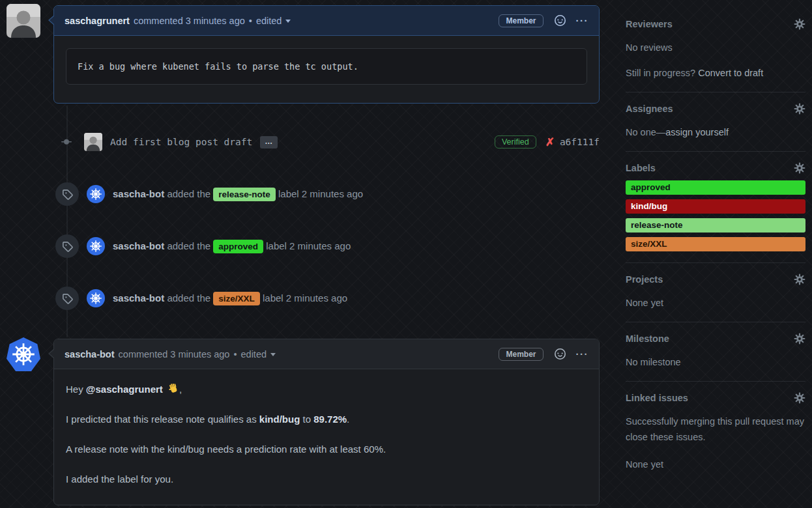  What do you see at coordinates (716, 352) in the screenshot?
I see `sidebar-section-milestone: Milestone No milestone` at bounding box center [716, 352].